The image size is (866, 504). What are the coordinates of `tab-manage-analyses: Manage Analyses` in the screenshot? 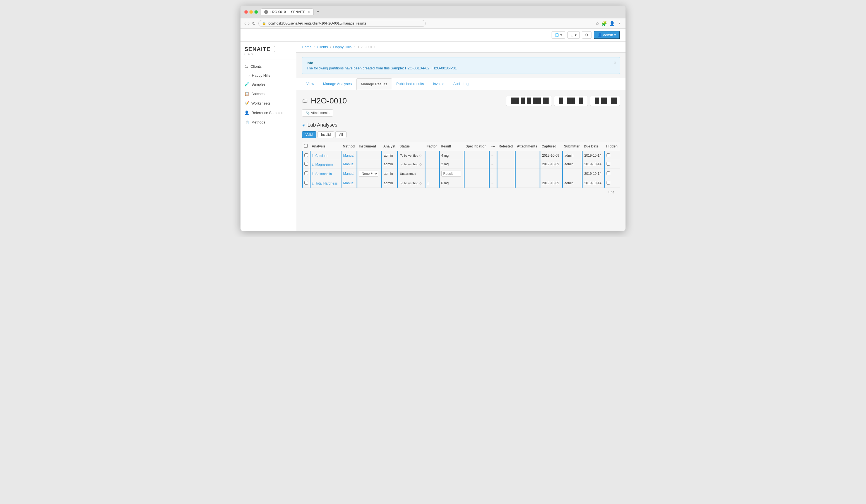 It's located at (337, 84).